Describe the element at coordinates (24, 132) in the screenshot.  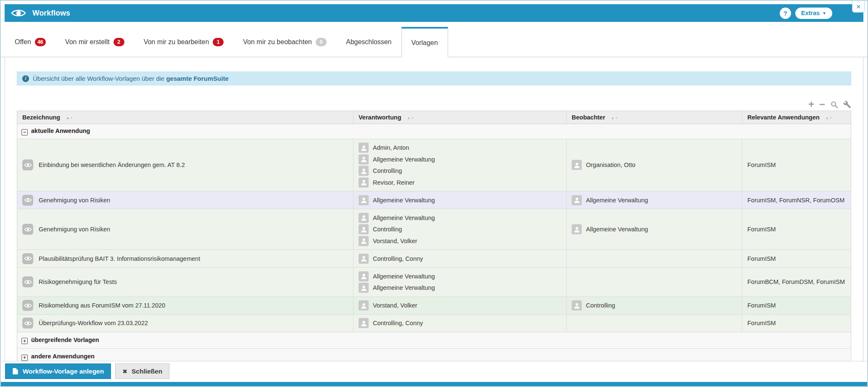
I see `collapse-group-icon: −` at that location.